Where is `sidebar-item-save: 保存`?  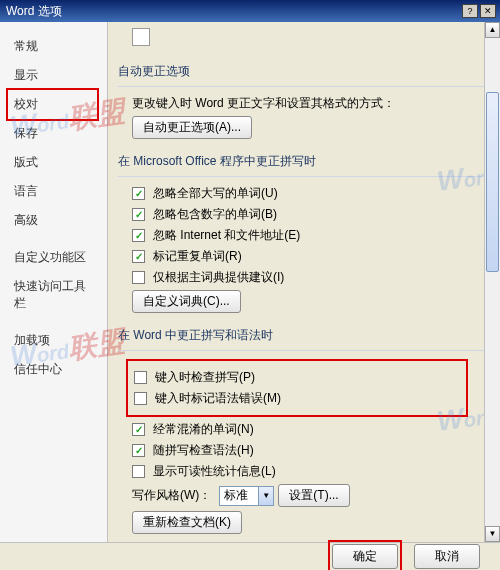 sidebar-item-save: 保存 is located at coordinates (54, 134).